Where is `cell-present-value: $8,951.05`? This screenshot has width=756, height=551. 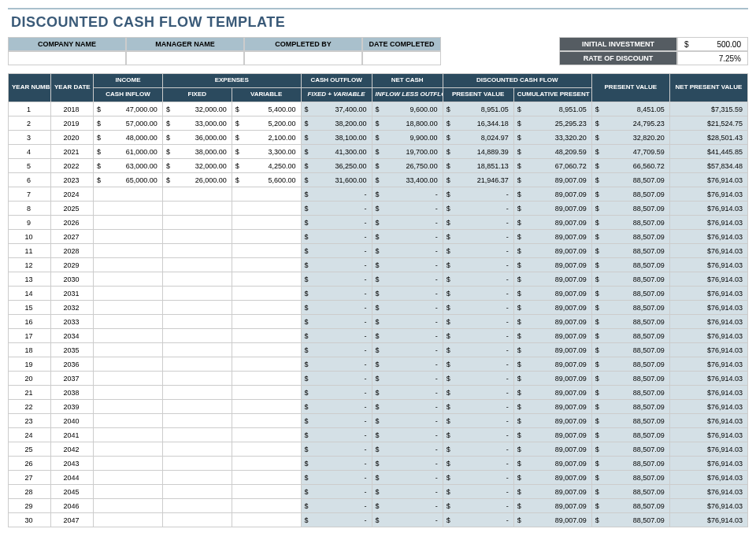 cell-present-value: $8,951.05 is located at coordinates (478, 109).